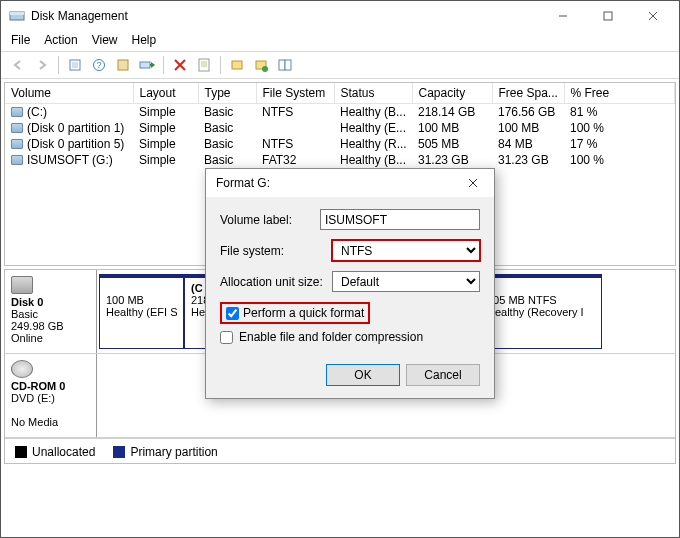 The height and width of the screenshot is (538, 680). What do you see at coordinates (340, 451) in the screenshot?
I see `legend: Unallocated Primary partition` at bounding box center [340, 451].